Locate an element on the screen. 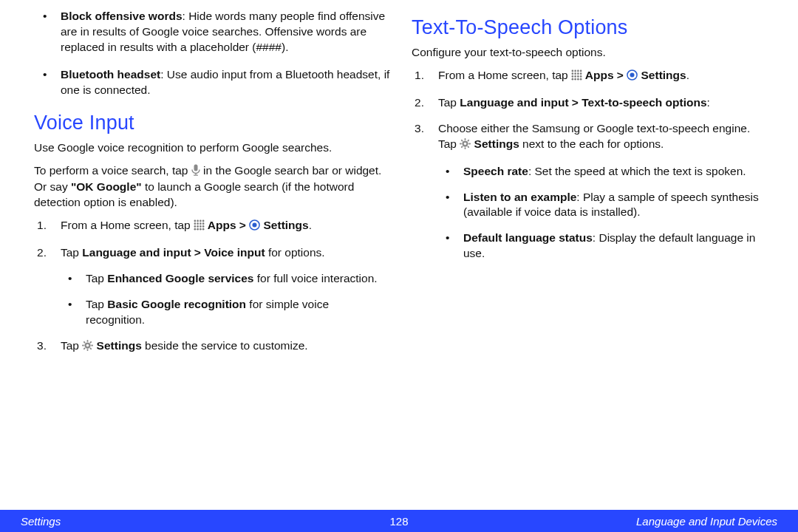  footer-page-number: 128 is located at coordinates (399, 522).